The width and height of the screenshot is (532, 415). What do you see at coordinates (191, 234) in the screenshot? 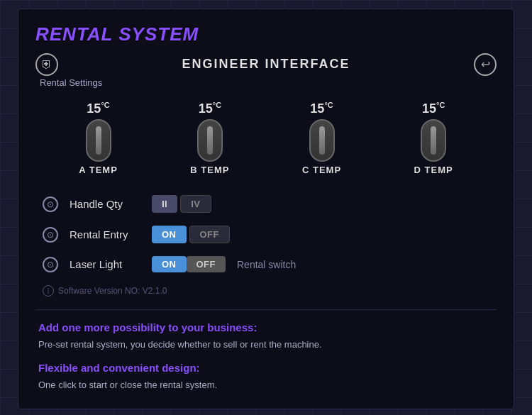
I see `rental-entry-btn-group: ON OFF` at bounding box center [191, 234].